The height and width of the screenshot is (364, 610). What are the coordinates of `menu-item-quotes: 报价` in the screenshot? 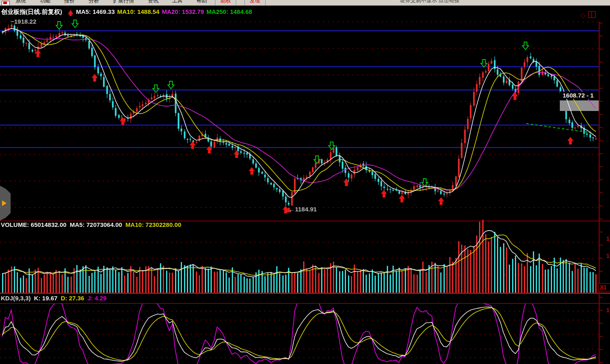 It's located at (69, 3).